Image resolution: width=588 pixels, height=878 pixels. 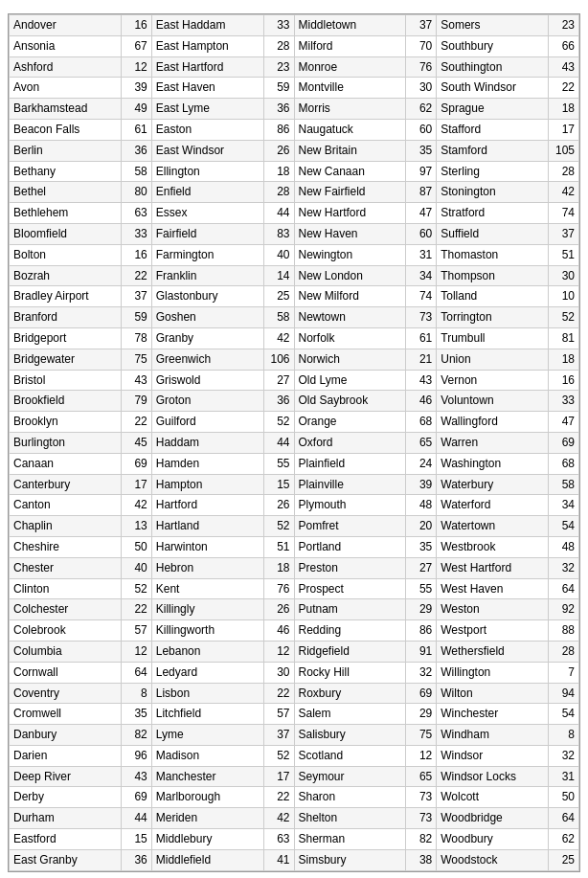 I want to click on cell-name: Cromwell, so click(x=65, y=714).